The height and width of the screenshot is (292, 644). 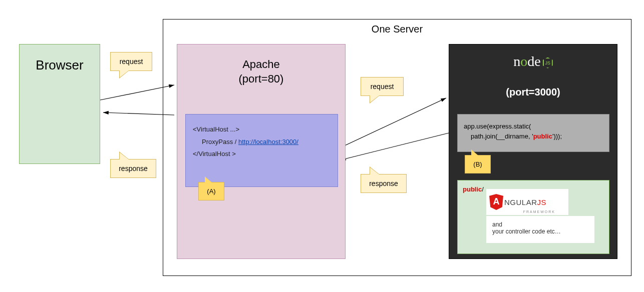 What do you see at coordinates (533, 62) in the screenshot?
I see `node-logo: nodeJS` at bounding box center [533, 62].